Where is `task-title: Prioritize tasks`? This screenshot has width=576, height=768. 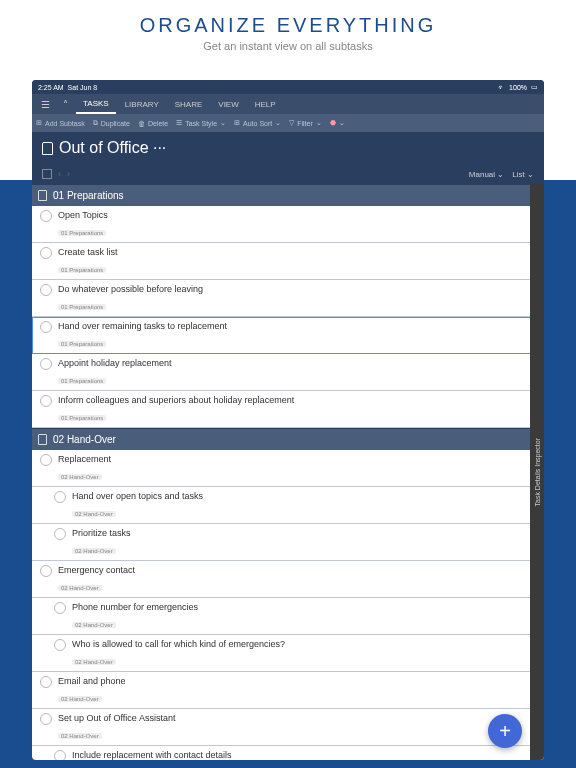
task-title: Prioritize tasks is located at coordinates (304, 533).